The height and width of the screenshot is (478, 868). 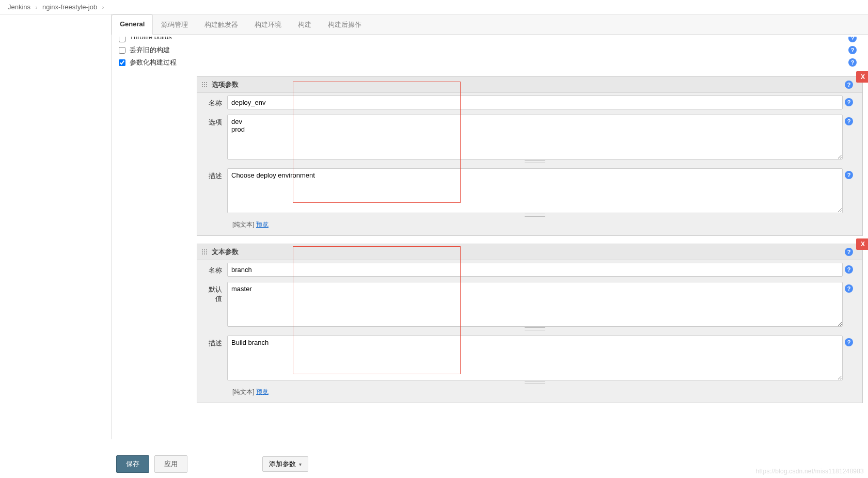 What do you see at coordinates (215, 139) in the screenshot?
I see `choices-label: 选项` at bounding box center [215, 139].